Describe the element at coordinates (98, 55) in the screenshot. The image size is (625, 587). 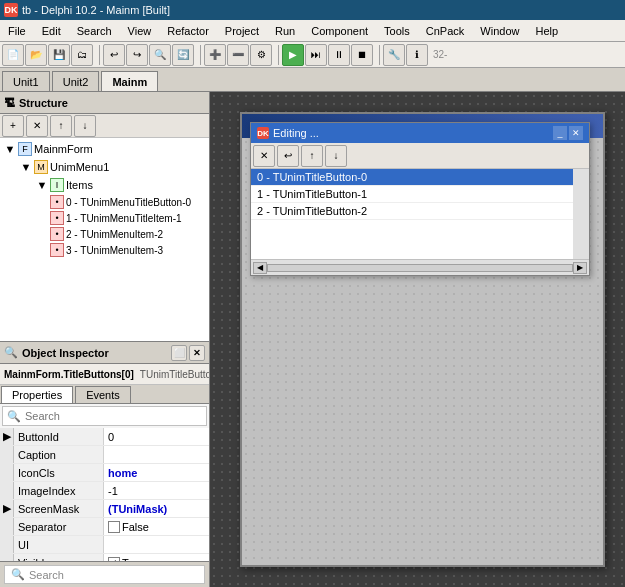
I see `separator1` at that location.